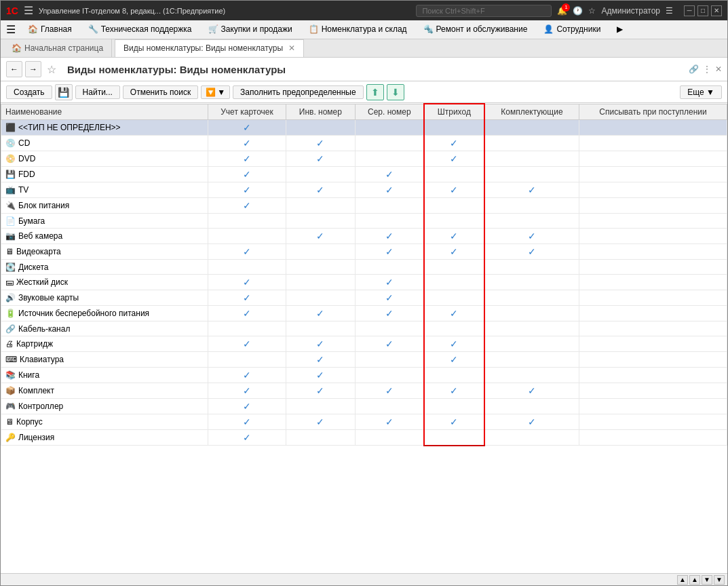 The height and width of the screenshot is (586, 728). Describe the element at coordinates (364, 391) in the screenshot. I see `table-row: 📦Комплект✓✓✓✓✓` at that location.